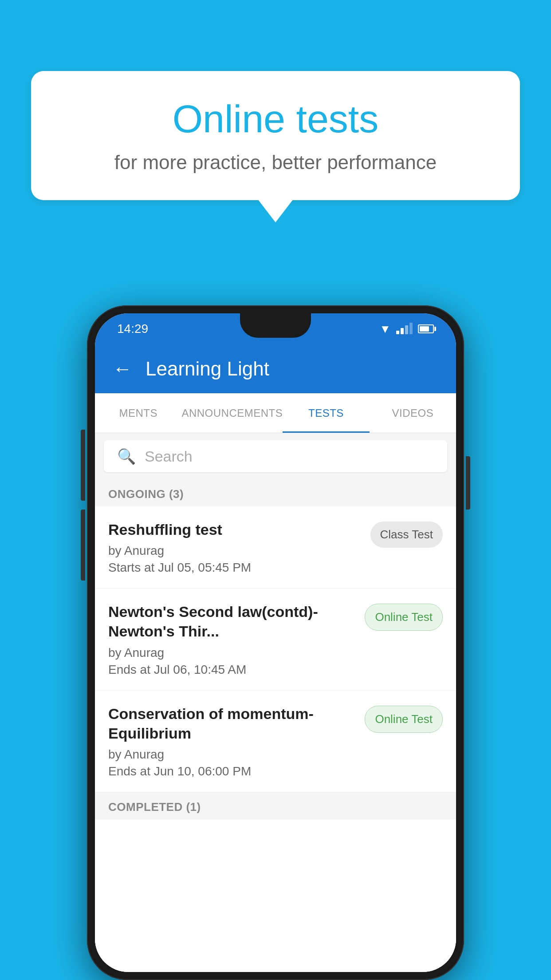 This screenshot has height=980, width=551. I want to click on tab-ments: MENTS, so click(138, 413).